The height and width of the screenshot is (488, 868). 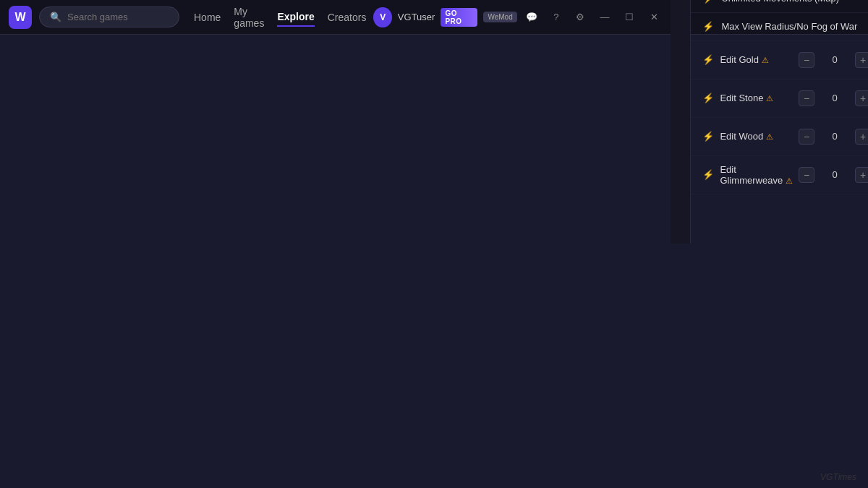 I want to click on watermark: VGTimes, so click(x=838, y=477).